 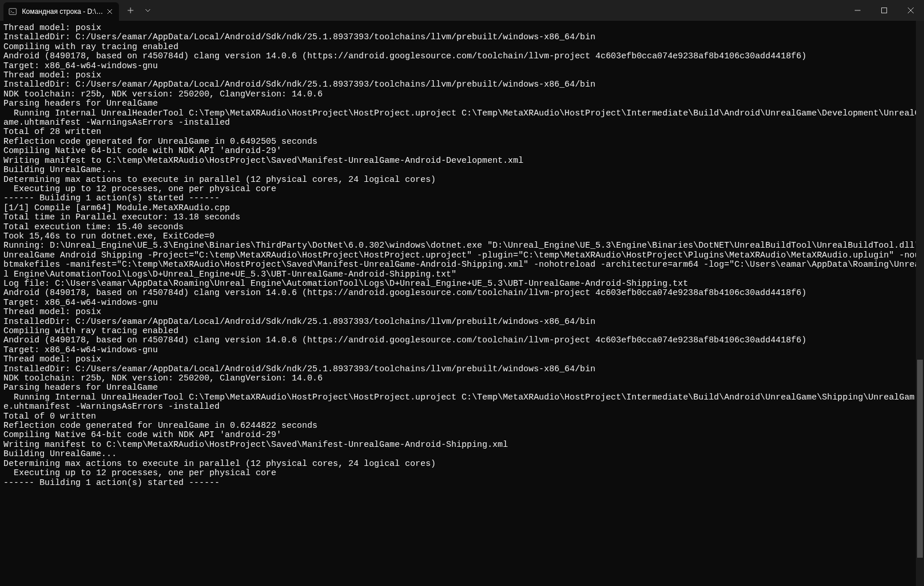 I want to click on window-controls, so click(x=884, y=10).